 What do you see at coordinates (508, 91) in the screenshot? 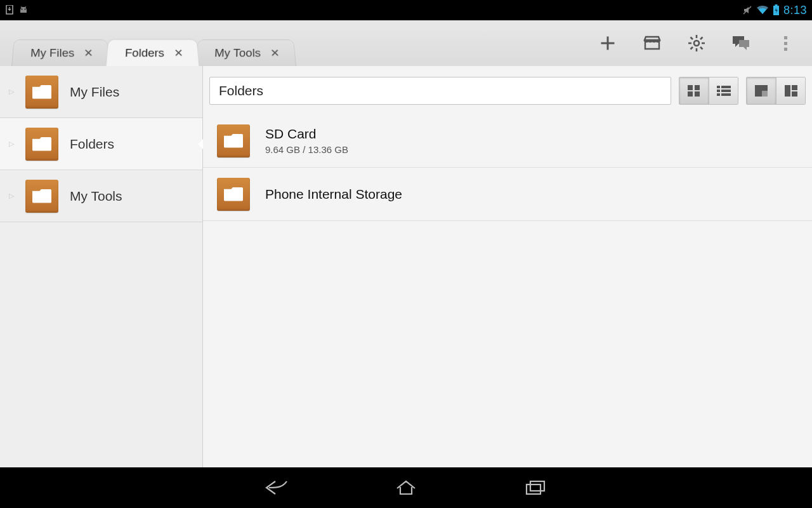
I see `pane-toolbar: Folders` at bounding box center [508, 91].